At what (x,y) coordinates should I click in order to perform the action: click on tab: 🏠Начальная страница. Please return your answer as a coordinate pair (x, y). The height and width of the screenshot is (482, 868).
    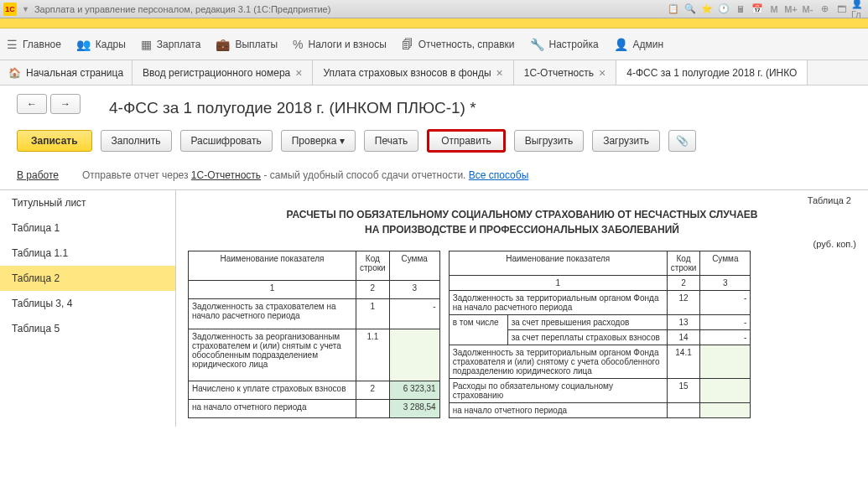
    Looking at the image, I should click on (66, 72).